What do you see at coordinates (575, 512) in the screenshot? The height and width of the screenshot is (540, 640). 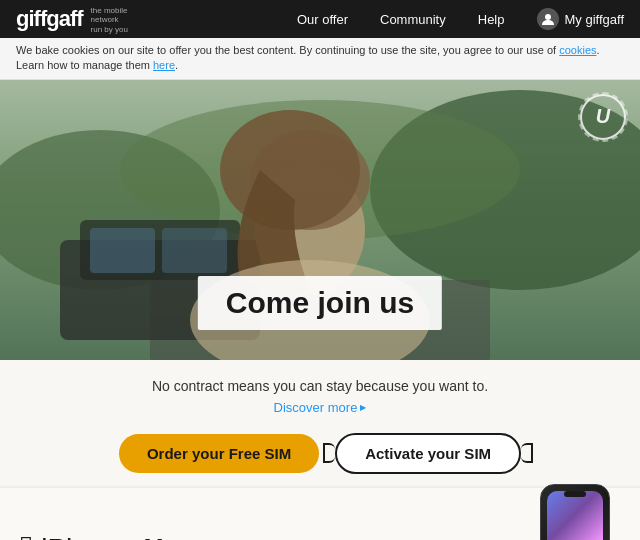 I see `phone-body` at bounding box center [575, 512].